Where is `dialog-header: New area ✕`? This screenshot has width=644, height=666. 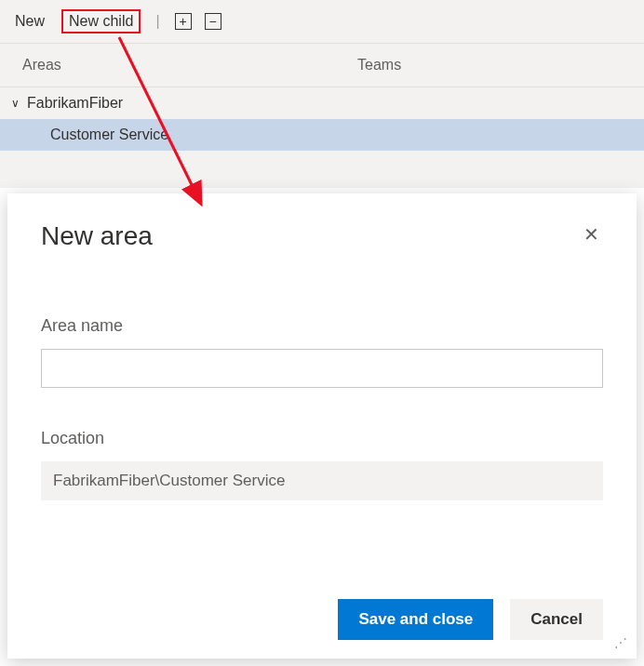 dialog-header: New area ✕ is located at coordinates (322, 236).